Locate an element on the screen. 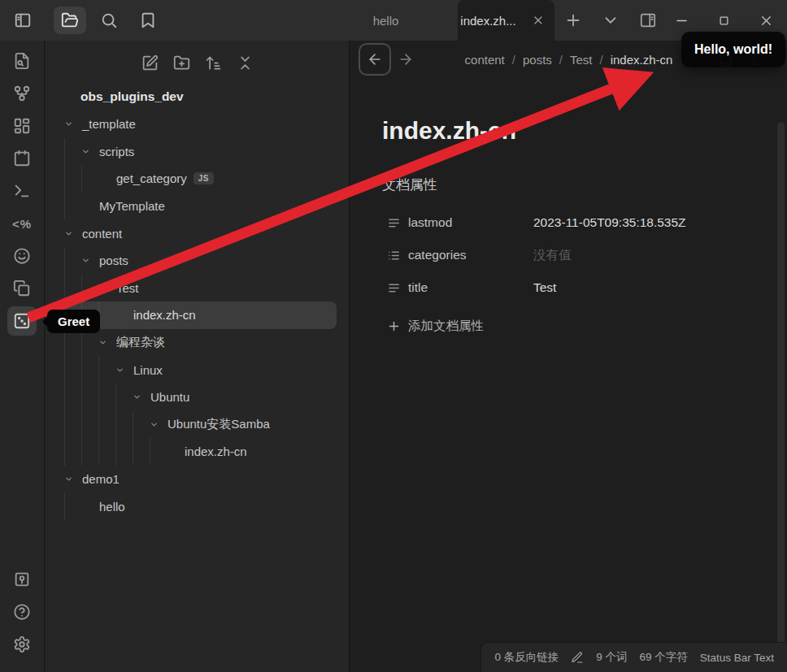 The image size is (787, 672). collapse-all-button is located at coordinates (246, 63).